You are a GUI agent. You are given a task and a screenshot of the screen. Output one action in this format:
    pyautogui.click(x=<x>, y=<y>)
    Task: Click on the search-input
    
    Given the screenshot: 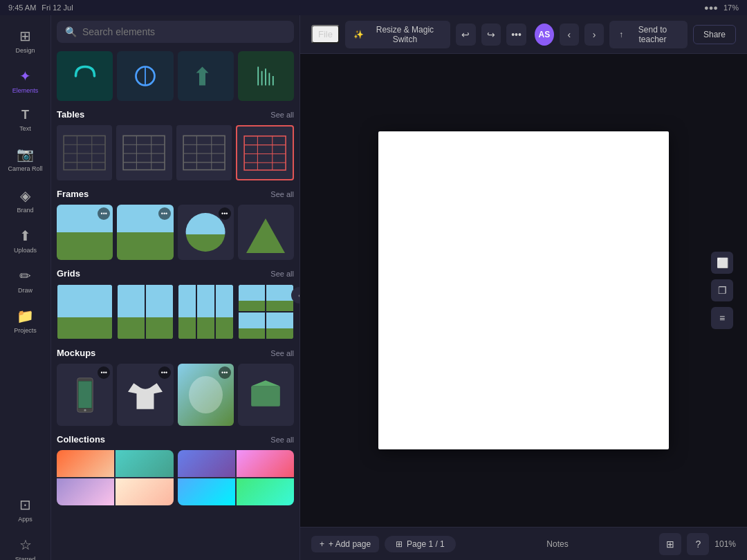 What is the action you would take?
    pyautogui.click(x=184, y=32)
    